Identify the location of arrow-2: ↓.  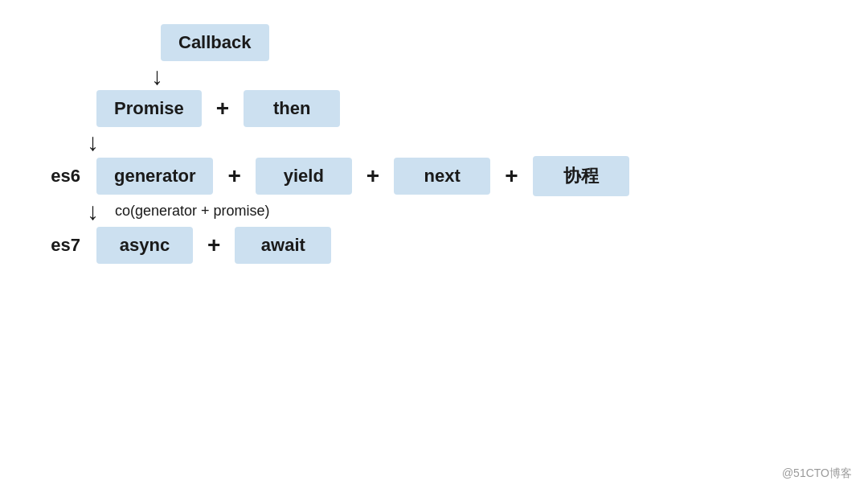
(93, 142).